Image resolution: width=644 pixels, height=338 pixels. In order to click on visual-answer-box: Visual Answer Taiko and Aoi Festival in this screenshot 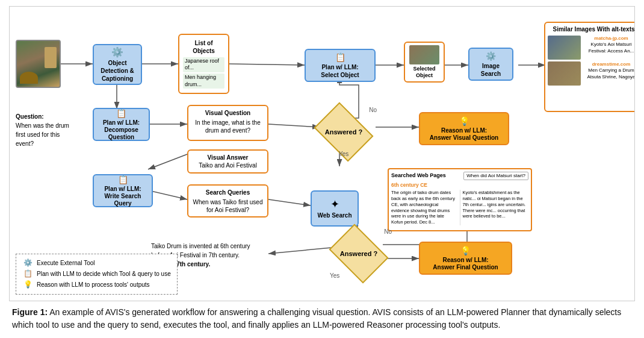, I will do `click(228, 161)`.